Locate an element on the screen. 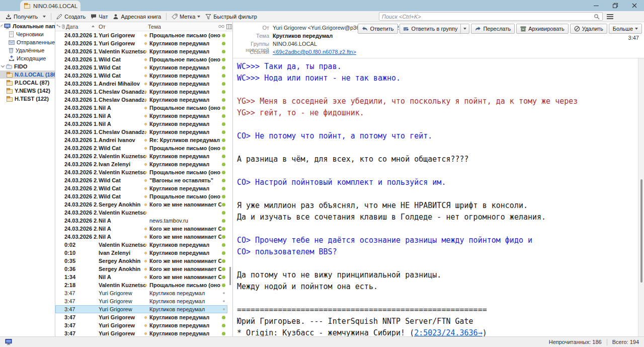  newsgroup-plocal: P.LOCAL (87) is located at coordinates (27, 83).